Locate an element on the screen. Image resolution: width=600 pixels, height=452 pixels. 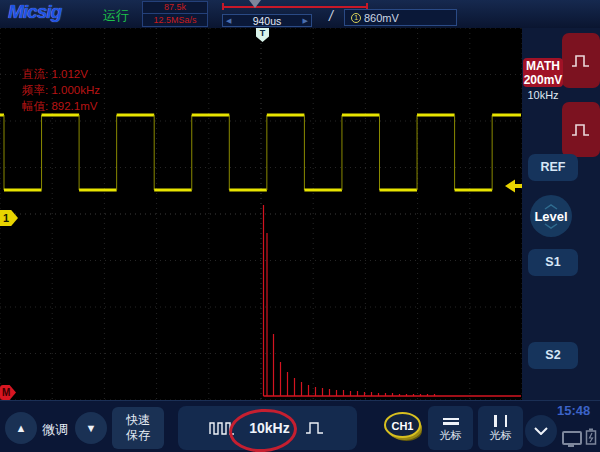
timebase-value: 940us is located at coordinates (268, 21).